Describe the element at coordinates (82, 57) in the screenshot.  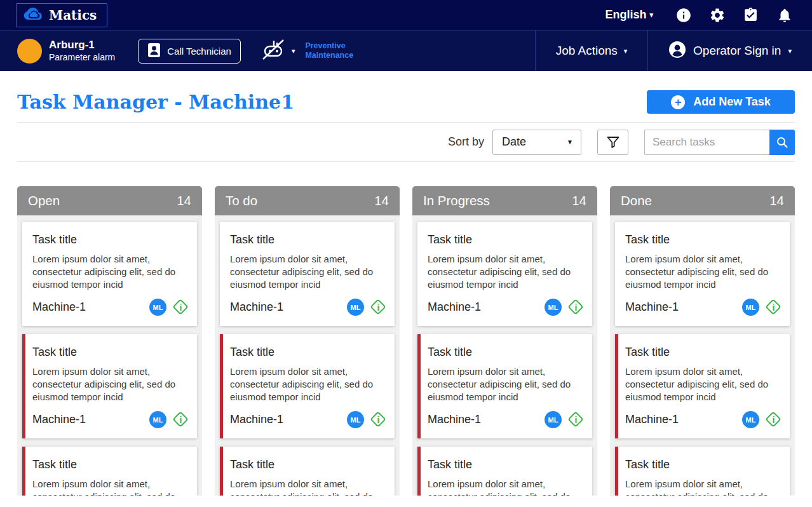
I see `machine-status: Parameter alarm` at that location.